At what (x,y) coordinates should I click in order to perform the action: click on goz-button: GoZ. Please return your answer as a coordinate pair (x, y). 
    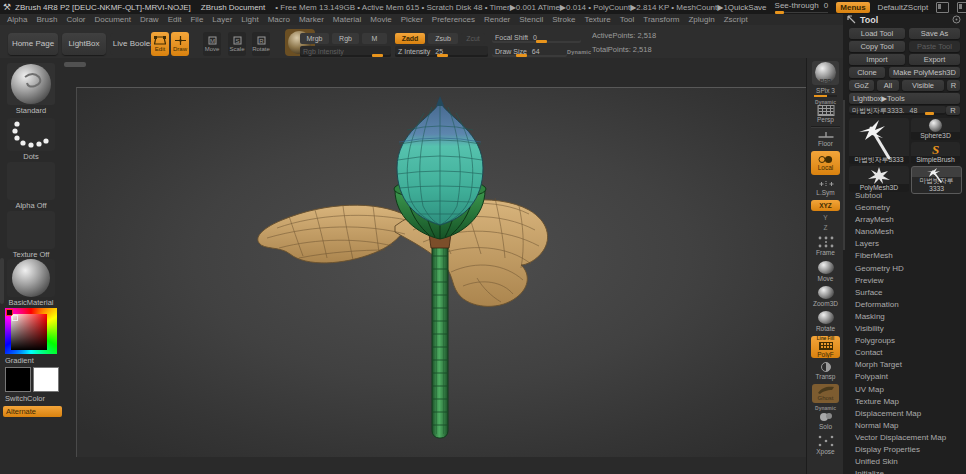
    Looking at the image, I should click on (862, 86).